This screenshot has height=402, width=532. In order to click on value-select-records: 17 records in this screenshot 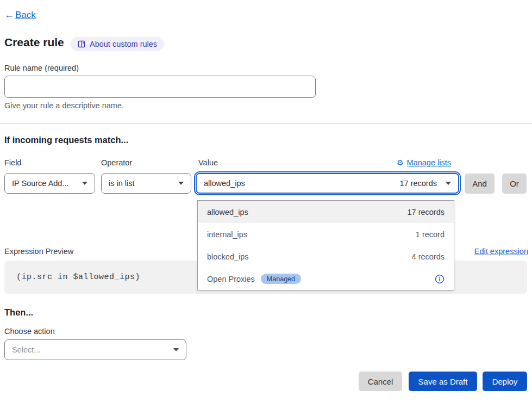, I will do `click(418, 183)`.